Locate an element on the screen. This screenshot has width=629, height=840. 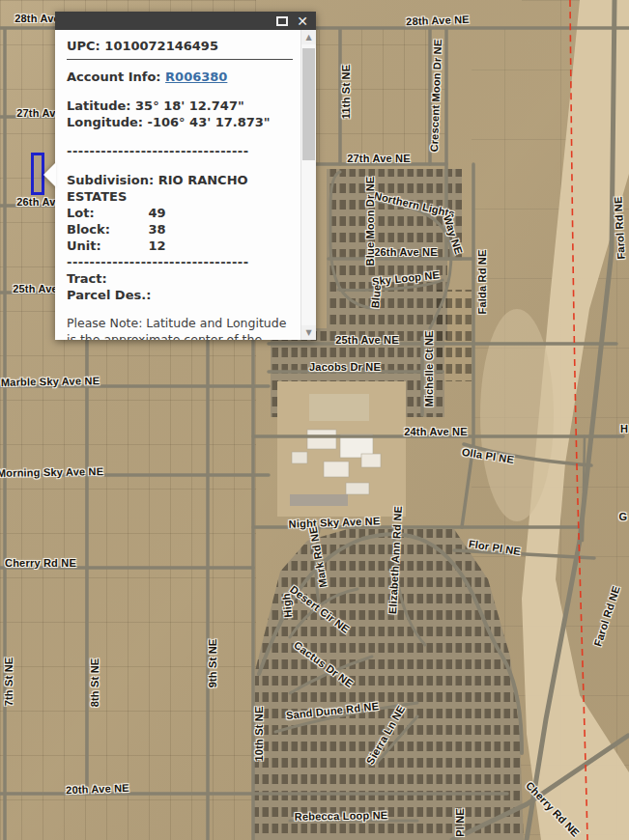
lot-row: Lot: 49 is located at coordinates (181, 212).